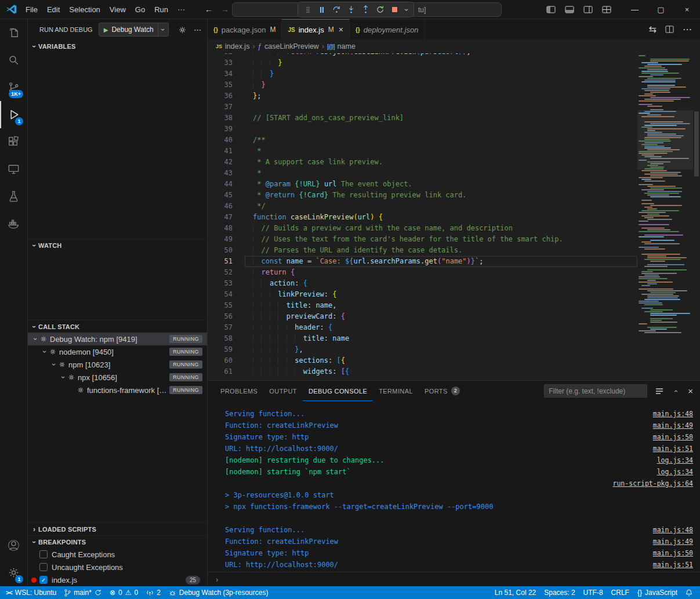  I want to click on console-filter-input, so click(596, 391).